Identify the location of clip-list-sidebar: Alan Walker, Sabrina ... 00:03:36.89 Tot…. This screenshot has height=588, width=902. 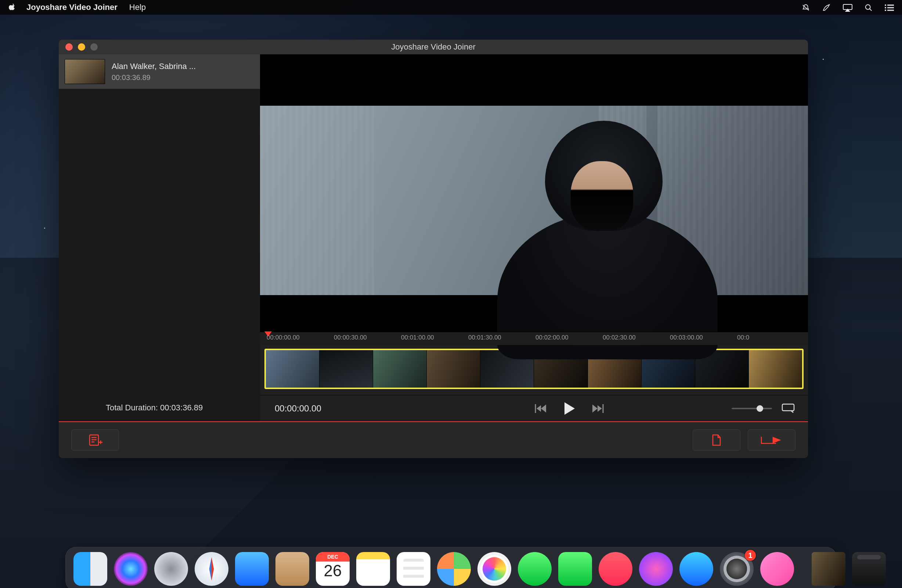
(159, 238).